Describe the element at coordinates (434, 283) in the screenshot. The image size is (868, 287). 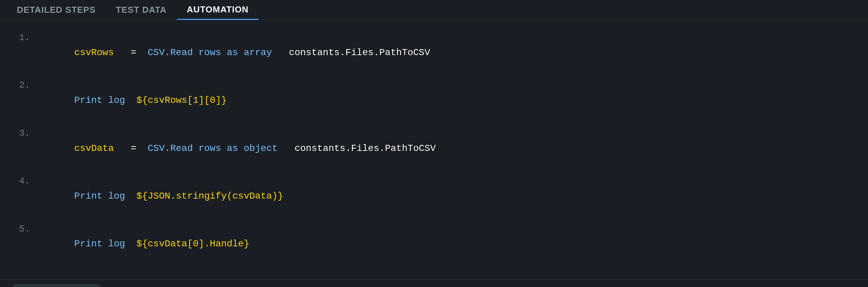
I see `toolbar: Record steps | + Add Step | # Add Commen…` at that location.